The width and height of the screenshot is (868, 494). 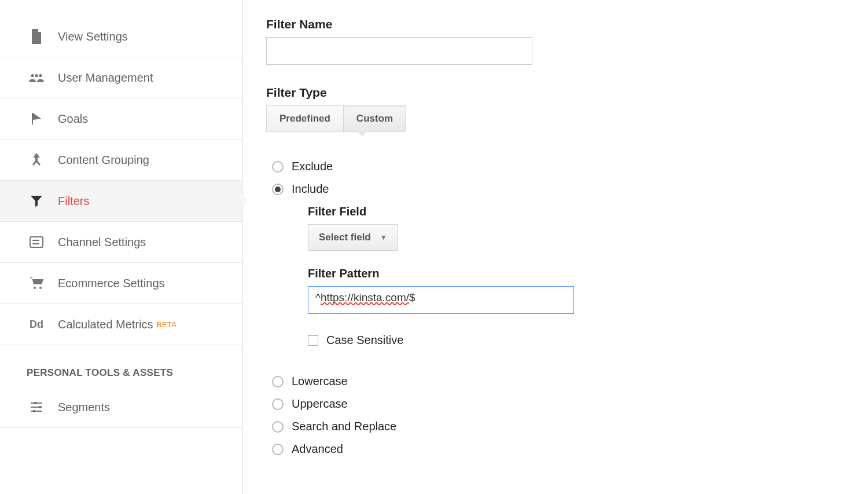 I want to click on sidebar-item-user-management: User Management, so click(x=122, y=78).